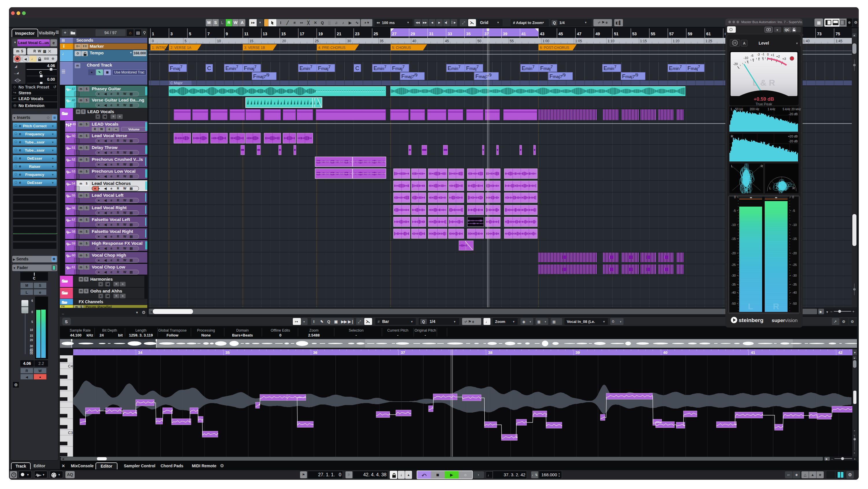 The height and width of the screenshot is (489, 868). Describe the element at coordinates (206, 335) in the screenshot. I see `svg-text: None` at that location.